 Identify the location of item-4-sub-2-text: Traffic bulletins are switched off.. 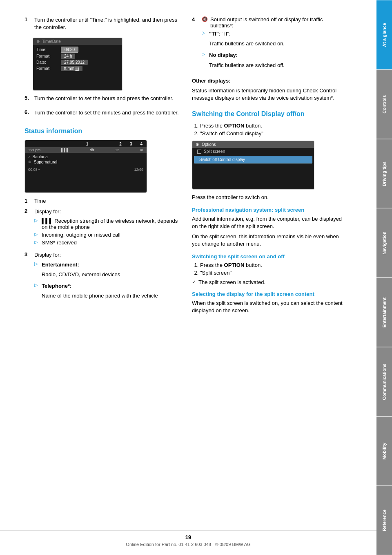
(247, 65).